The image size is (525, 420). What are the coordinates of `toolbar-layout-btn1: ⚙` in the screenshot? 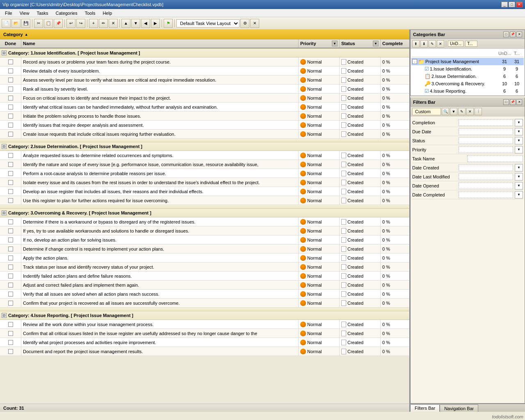 It's located at (245, 23).